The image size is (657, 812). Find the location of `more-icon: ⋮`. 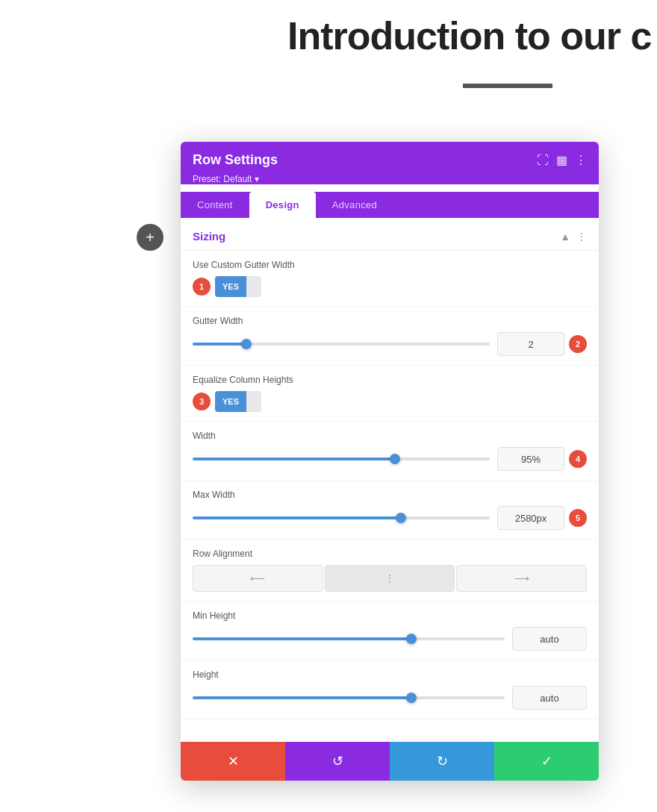

more-icon: ⋮ is located at coordinates (581, 160).